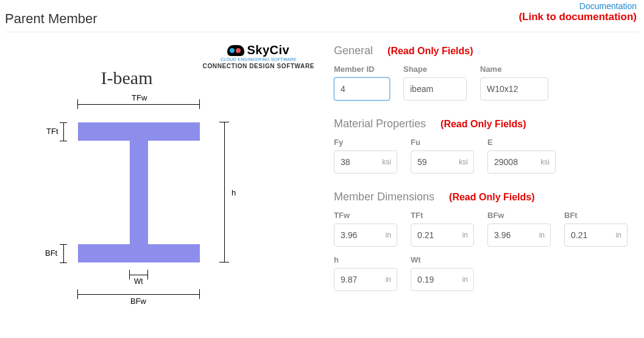  What do you see at coordinates (442, 259) in the screenshot?
I see `label-wt: Wt` at bounding box center [442, 259].